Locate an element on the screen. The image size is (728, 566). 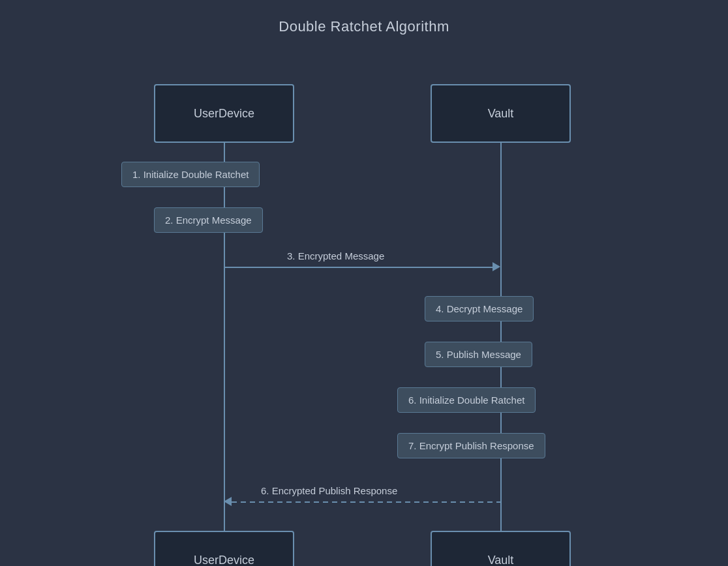
step1-box: 1. Initialize Double Ratchet is located at coordinates (190, 175).